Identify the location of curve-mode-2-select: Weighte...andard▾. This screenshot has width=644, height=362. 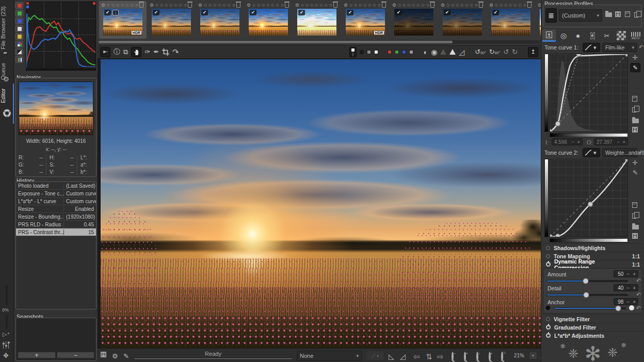
(620, 153).